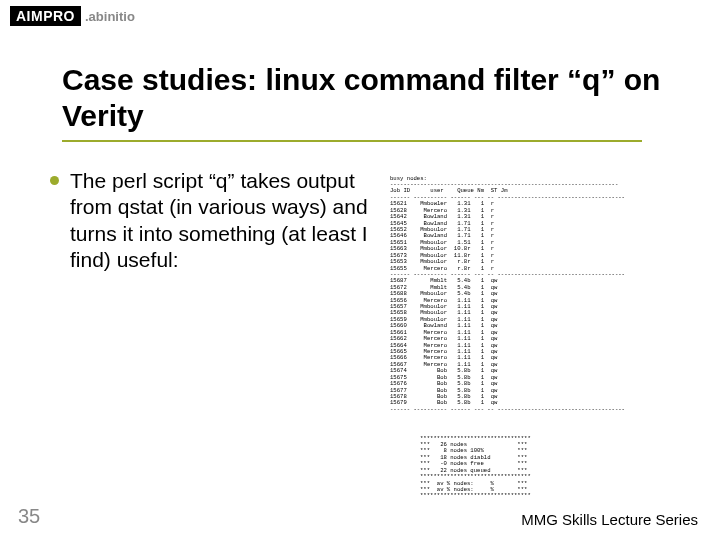 The image size is (720, 540). I want to click on terminal-summary: ********************************* *** 26…, so click(545, 468).